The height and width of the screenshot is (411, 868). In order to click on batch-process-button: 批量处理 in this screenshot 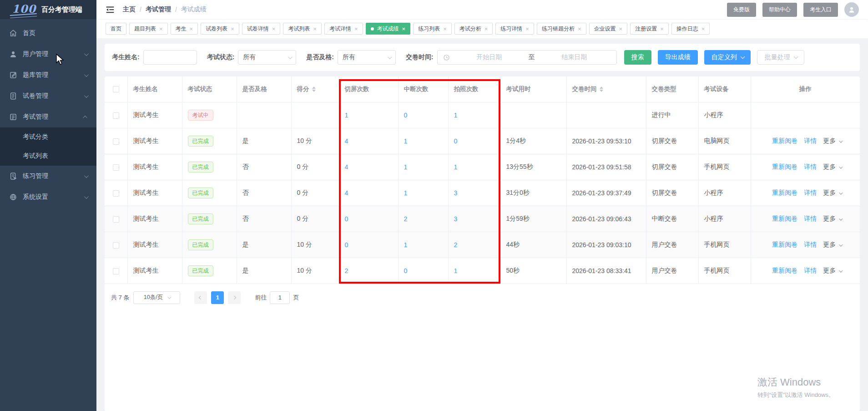, I will do `click(781, 57)`.